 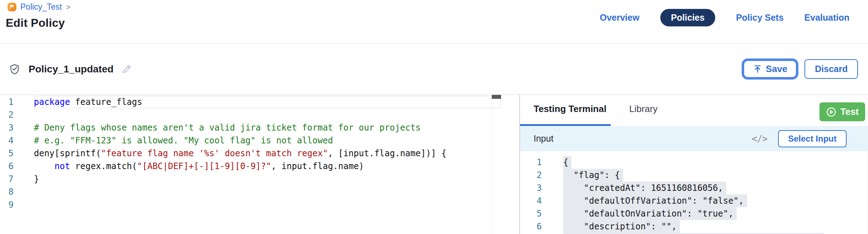 I want to click on code-line: 1package feature_flags, so click(x=251, y=102).